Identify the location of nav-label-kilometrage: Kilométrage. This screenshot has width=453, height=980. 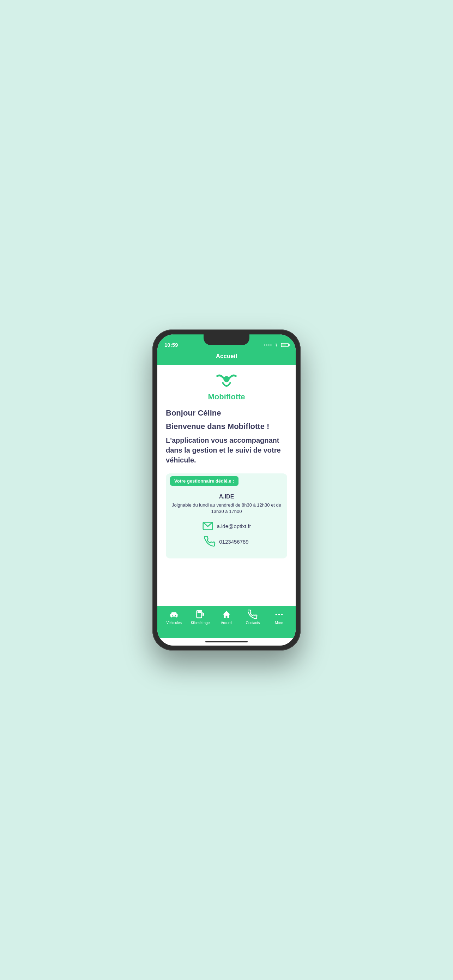
(200, 623).